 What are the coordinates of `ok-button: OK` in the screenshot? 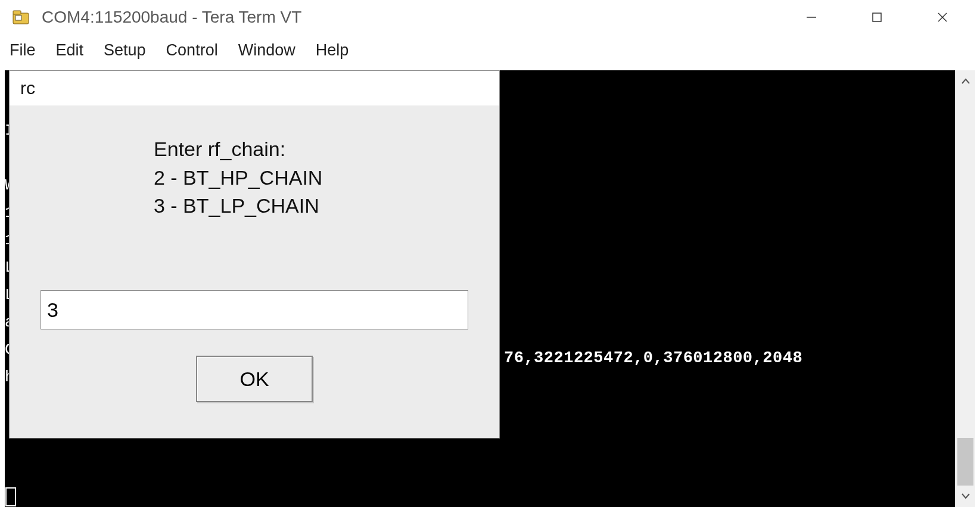 It's located at (254, 379).